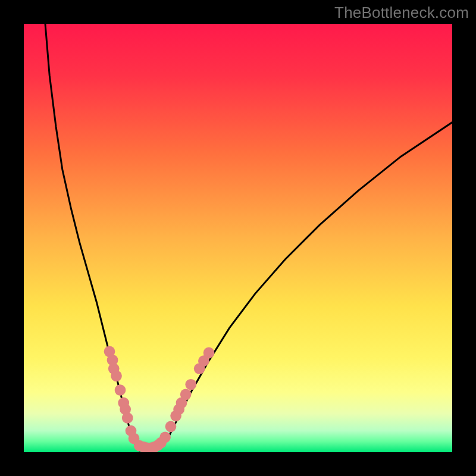 This screenshot has width=476, height=476. Describe the element at coordinates (159, 399) in the screenshot. I see `data-dots` at that location.